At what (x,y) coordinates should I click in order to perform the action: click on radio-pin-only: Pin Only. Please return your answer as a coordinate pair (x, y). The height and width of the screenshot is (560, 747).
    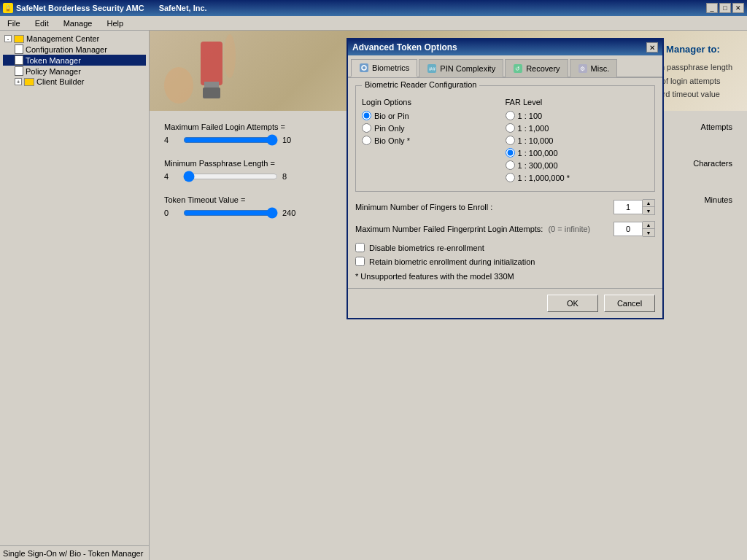
    Looking at the image, I should click on (433, 128).